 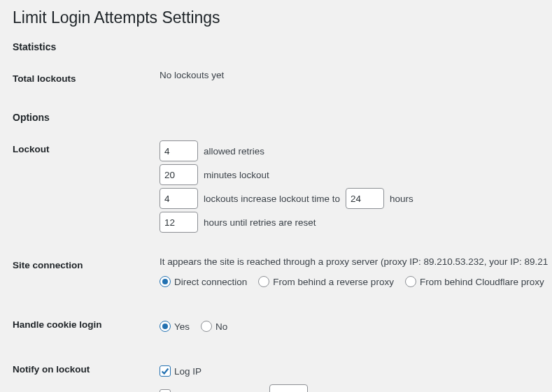 What do you see at coordinates (283, 18) in the screenshot?
I see `page-title: Limit Login Attempts Settings` at bounding box center [283, 18].